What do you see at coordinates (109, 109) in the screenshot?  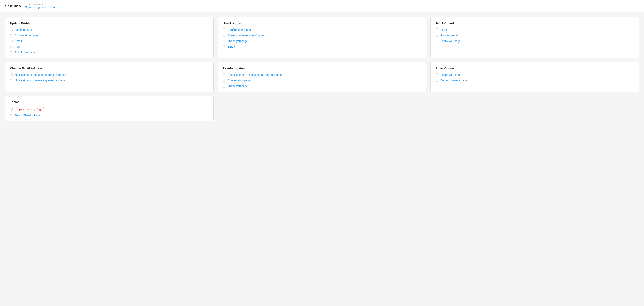 I see `card-topics: TopicsTopics Landing PageTopics Thanks P…` at bounding box center [109, 109].